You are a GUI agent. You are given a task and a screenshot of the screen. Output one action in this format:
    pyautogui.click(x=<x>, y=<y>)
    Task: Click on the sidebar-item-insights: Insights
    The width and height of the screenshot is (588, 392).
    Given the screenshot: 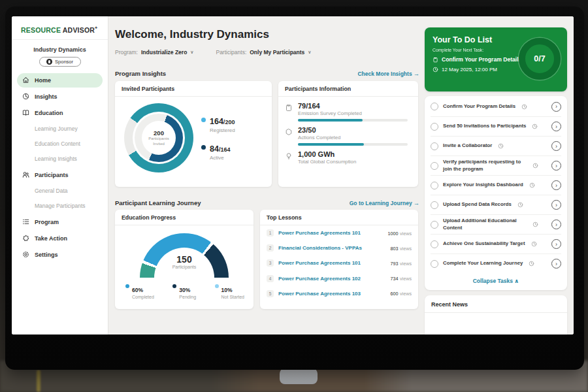 What is the action you would take?
    pyautogui.click(x=60, y=97)
    